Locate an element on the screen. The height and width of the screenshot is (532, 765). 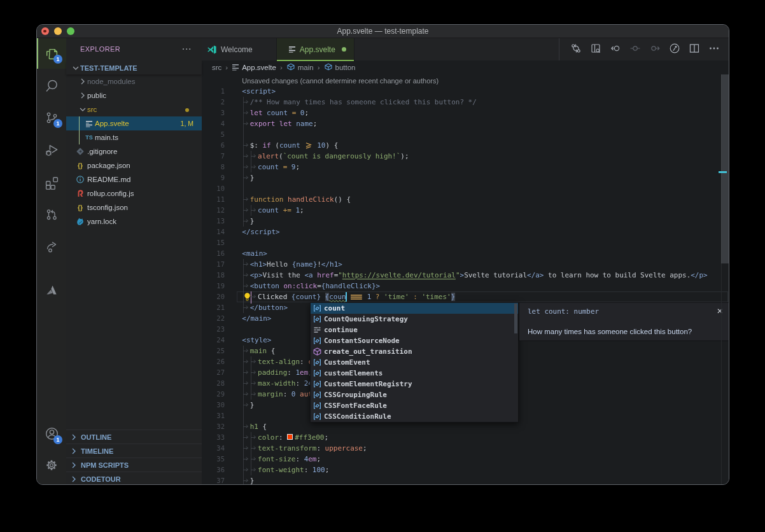
suggest-item-CustomElementRegistry: CustomElementRegistry is located at coordinates (414, 384).